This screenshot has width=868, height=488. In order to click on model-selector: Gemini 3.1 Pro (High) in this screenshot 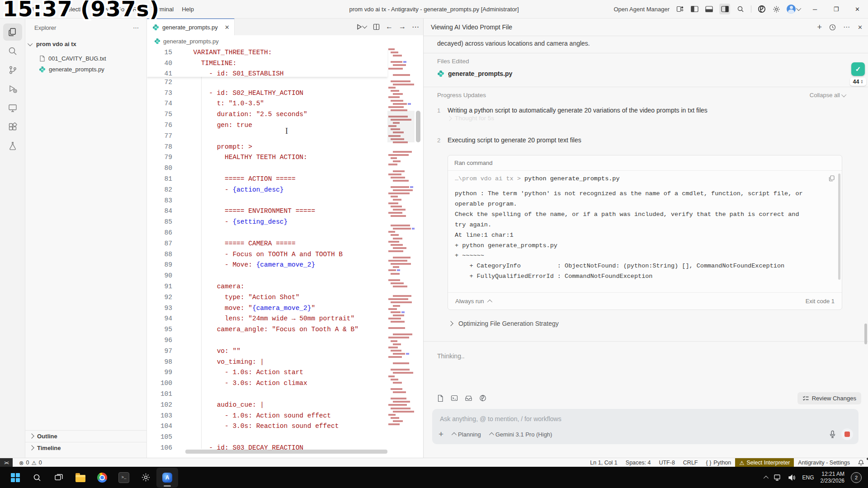, I will do `click(521, 435)`.